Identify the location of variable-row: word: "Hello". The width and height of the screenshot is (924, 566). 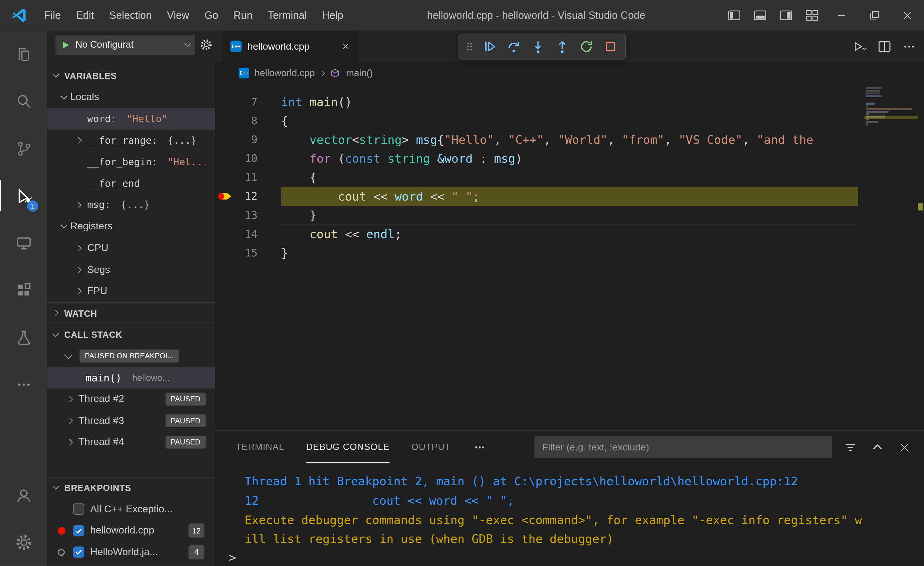
(131, 119).